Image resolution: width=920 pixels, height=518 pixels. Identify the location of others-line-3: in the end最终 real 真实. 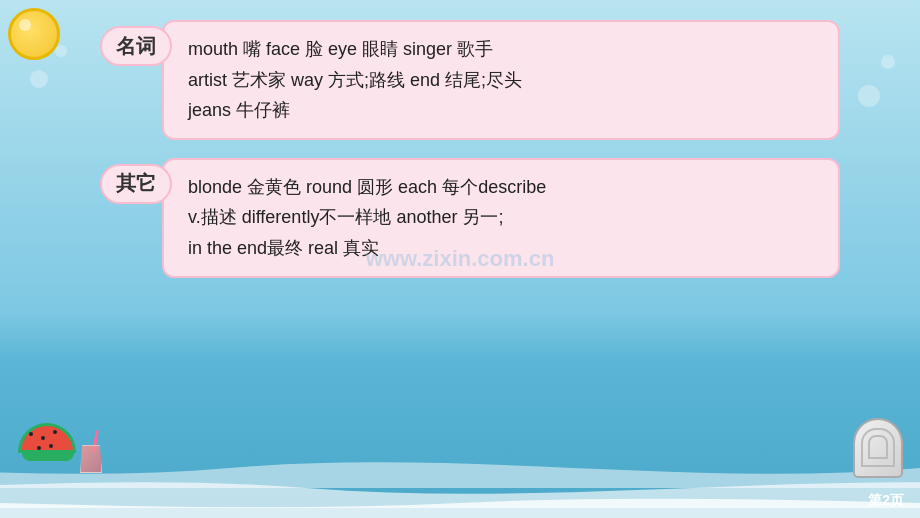
(504, 248).